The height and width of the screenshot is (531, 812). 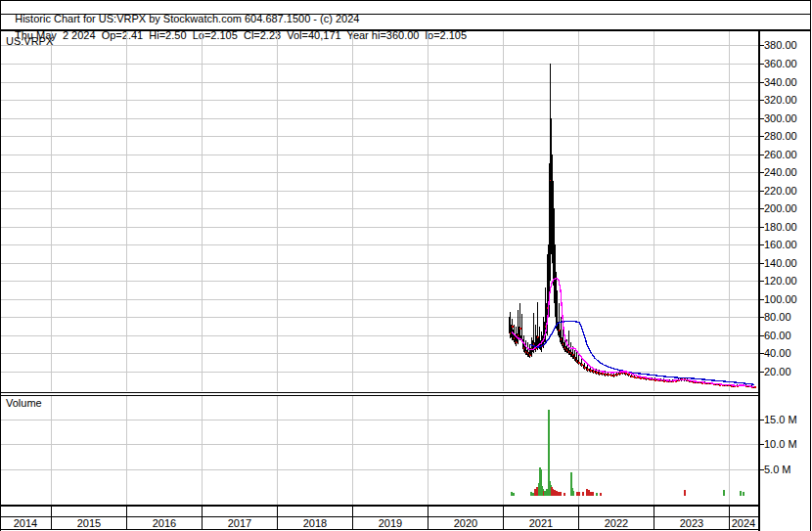 What do you see at coordinates (781, 420) in the screenshot?
I see `volume-tick-label: 15.0 M` at bounding box center [781, 420].